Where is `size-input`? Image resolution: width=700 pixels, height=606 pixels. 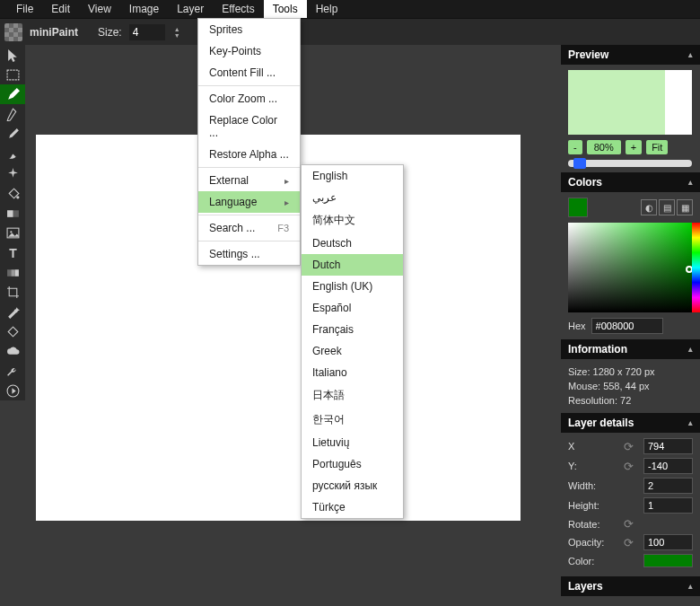 size-input is located at coordinates (147, 32).